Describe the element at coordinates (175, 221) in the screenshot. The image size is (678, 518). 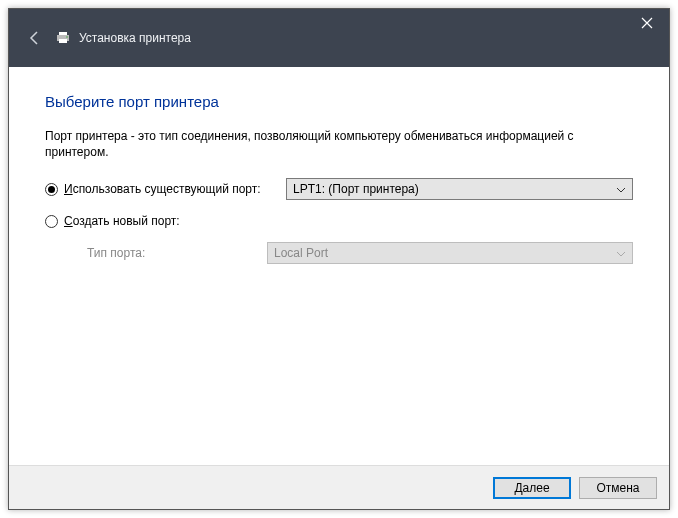
I see `radio-create-new-label: Создать новый порт:` at that location.